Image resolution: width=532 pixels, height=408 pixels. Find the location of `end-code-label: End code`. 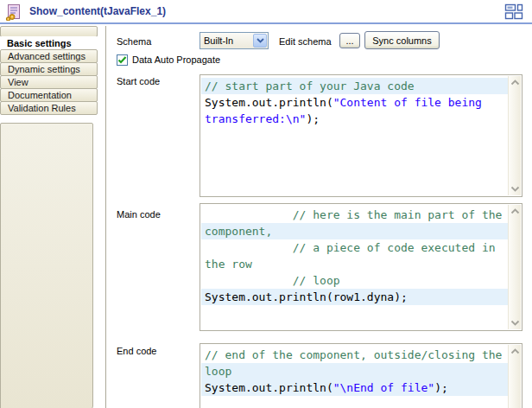

end-code-label: End code is located at coordinates (136, 351).